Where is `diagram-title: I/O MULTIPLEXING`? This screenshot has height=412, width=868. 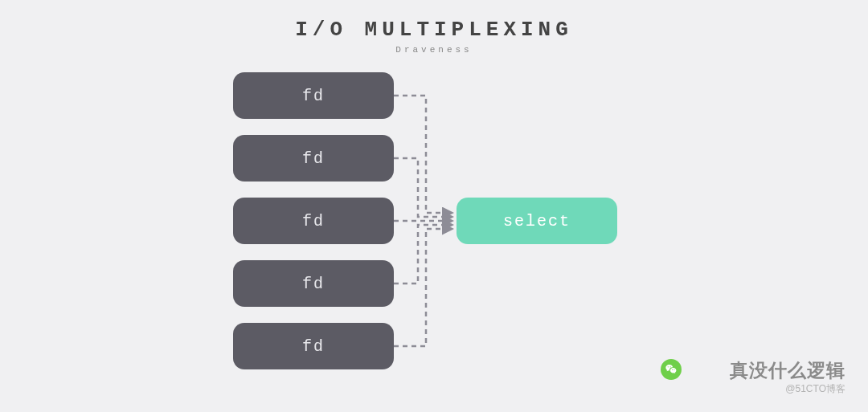 diagram-title: I/O MULTIPLEXING is located at coordinates (434, 21).